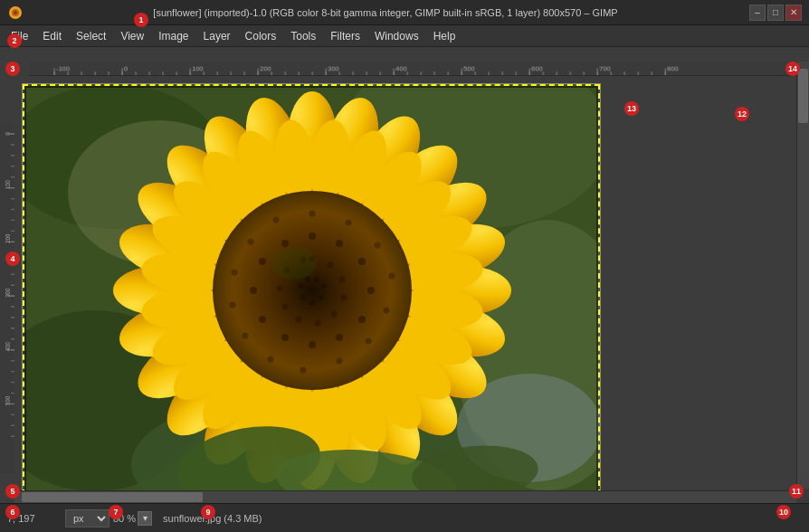 This screenshot has width=809, height=532. I want to click on cursor-coords: 7, 197, so click(34, 518).